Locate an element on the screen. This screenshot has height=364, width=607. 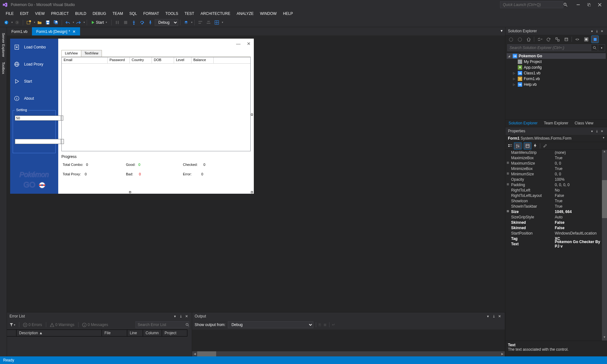
properties-button is located at coordinates (595, 39).